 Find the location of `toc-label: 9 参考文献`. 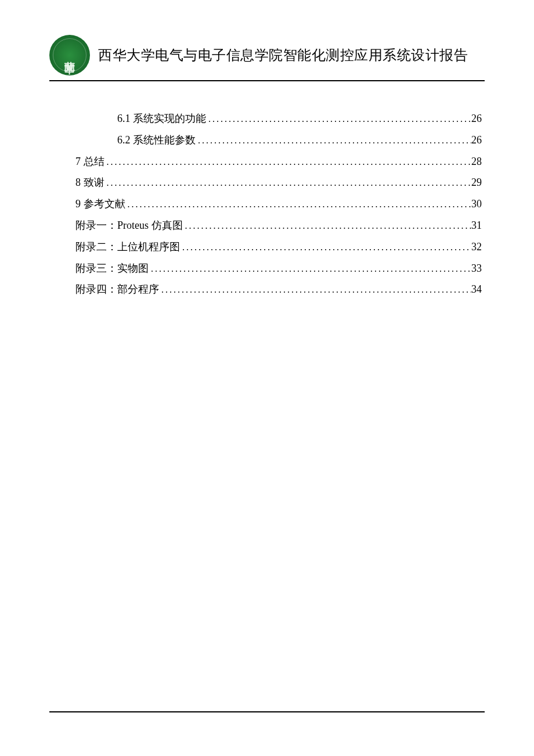

toc-label: 9 参考文献 is located at coordinates (100, 204).